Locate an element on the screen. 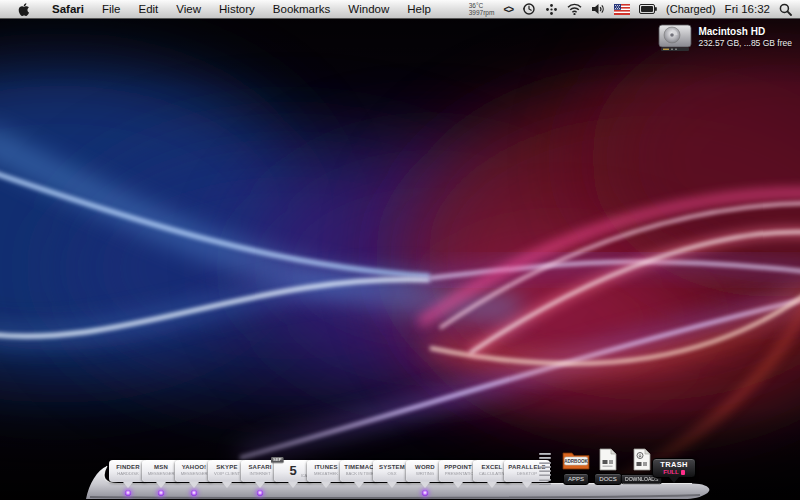  menu-item-file: File is located at coordinates (112, 9).